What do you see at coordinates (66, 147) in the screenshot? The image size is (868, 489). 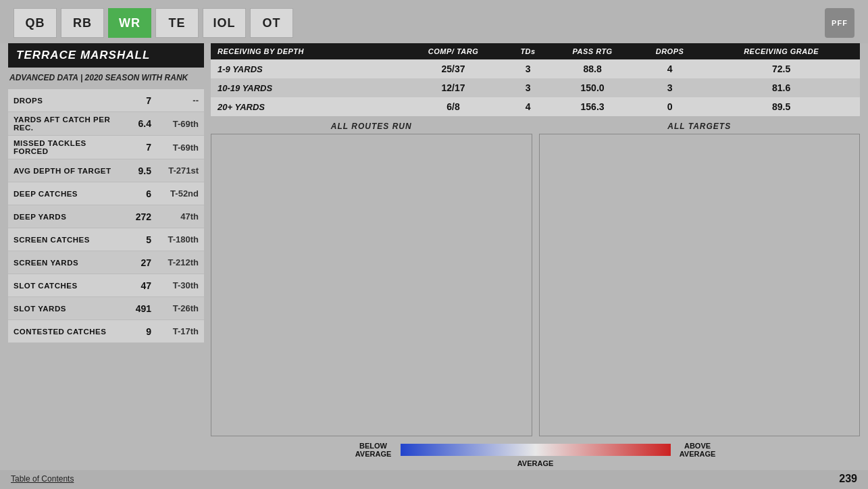 I see `stat-label: MISSED TACKLES FORCED` at bounding box center [66, 147].